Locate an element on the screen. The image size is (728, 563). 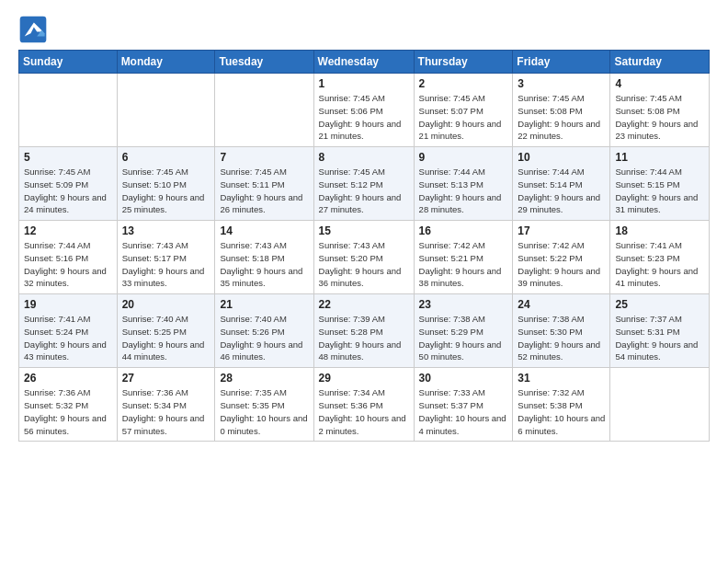
day-number: 15 is located at coordinates (364, 231).